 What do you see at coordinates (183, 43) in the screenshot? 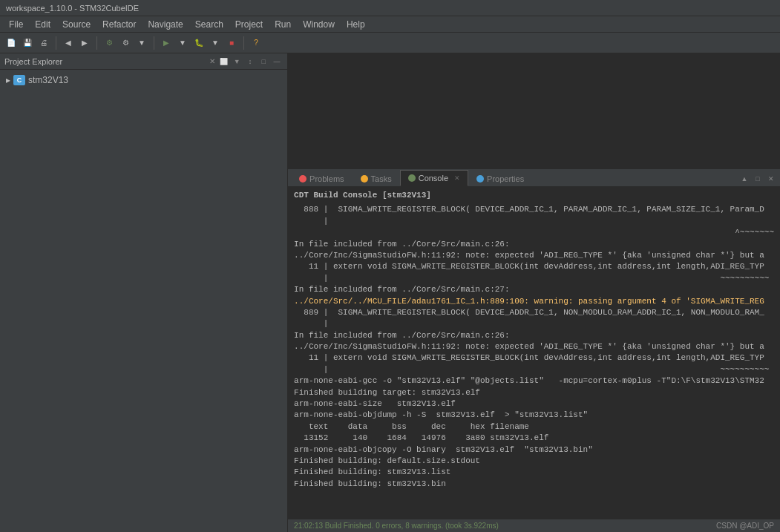
I see `run-config-button: ▼` at bounding box center [183, 43].